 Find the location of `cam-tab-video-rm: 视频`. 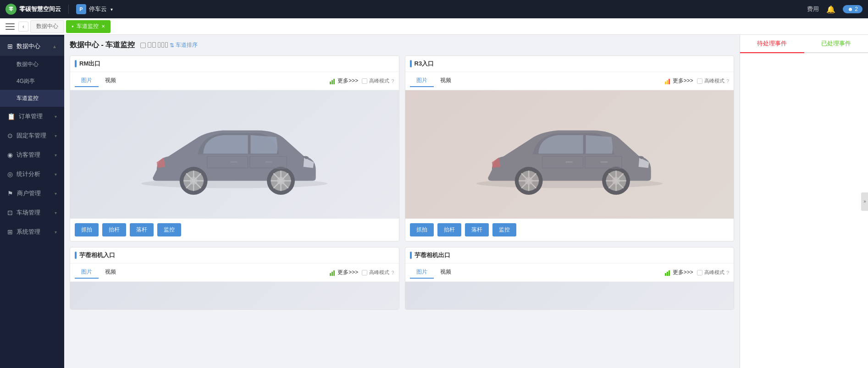

cam-tab-video-rm: 视频 is located at coordinates (111, 81).